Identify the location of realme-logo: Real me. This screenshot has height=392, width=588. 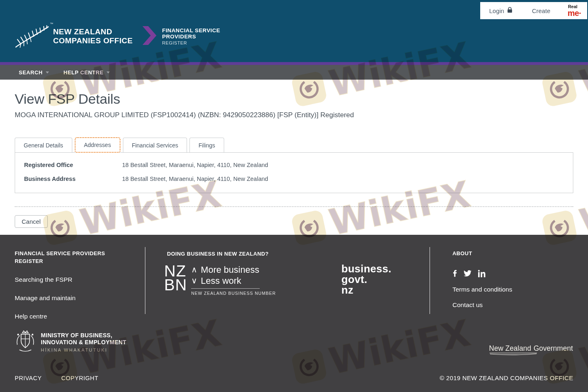
(575, 11).